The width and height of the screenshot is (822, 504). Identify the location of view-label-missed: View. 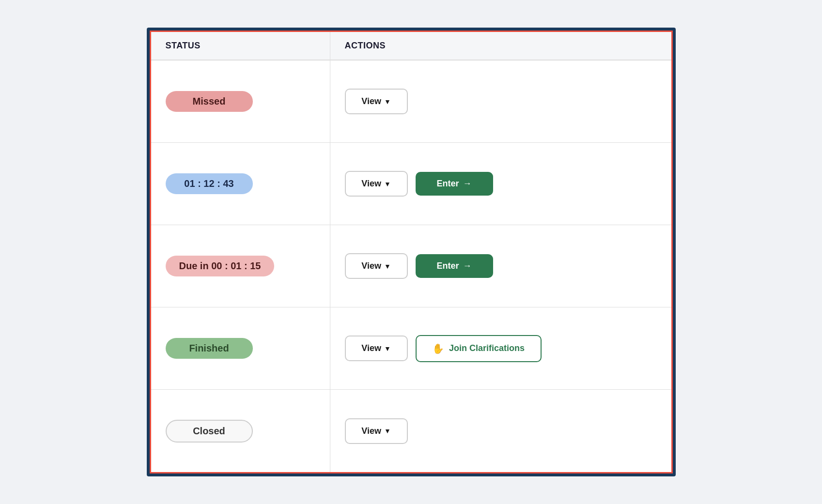
(371, 102).